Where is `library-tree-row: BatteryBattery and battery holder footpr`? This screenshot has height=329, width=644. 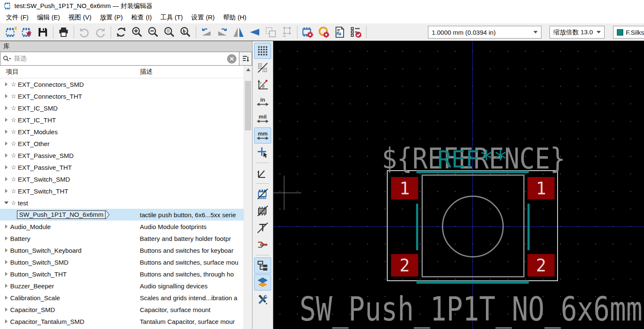 library-tree-row: BatteryBattery and battery holder footpr is located at coordinates (126, 238).